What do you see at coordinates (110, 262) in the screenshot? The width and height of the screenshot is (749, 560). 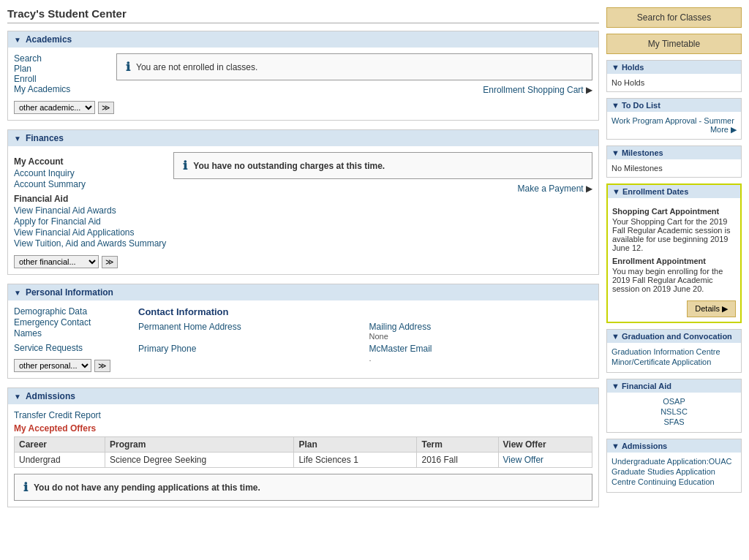 I see `finances-go-button: ≫` at bounding box center [110, 262].